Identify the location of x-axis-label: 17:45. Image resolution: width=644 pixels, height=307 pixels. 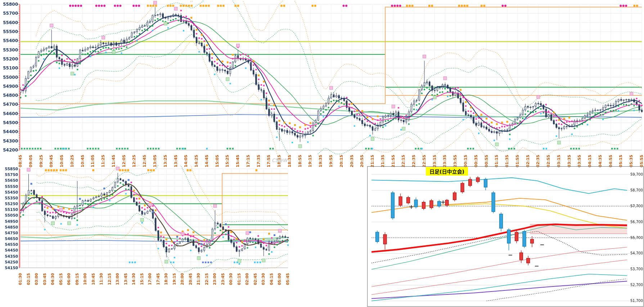
(158, 277).